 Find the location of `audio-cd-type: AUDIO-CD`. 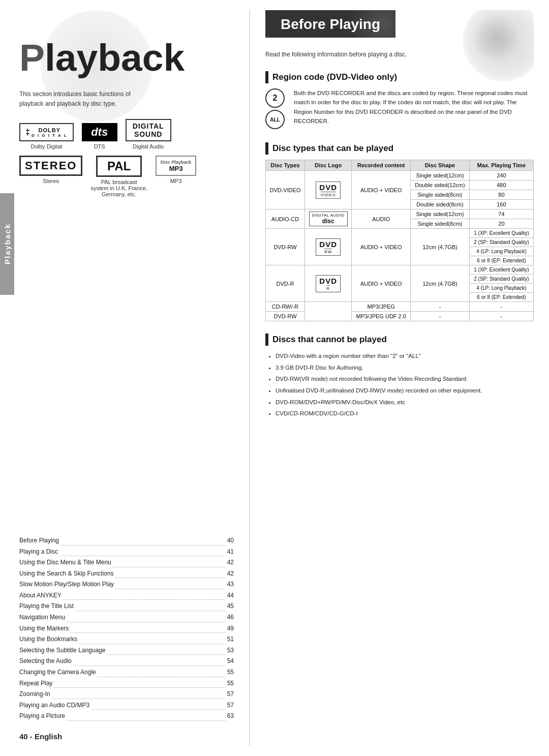

audio-cd-type: AUDIO-CD is located at coordinates (286, 219).